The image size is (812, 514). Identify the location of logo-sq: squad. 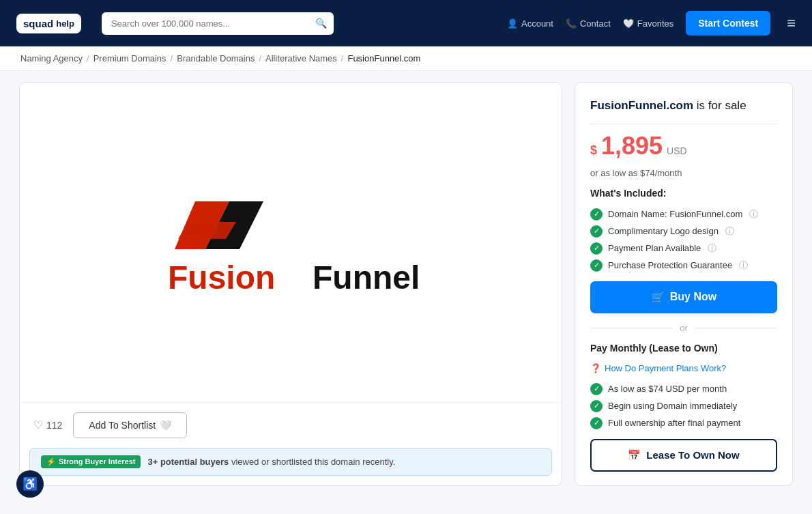
(38, 23).